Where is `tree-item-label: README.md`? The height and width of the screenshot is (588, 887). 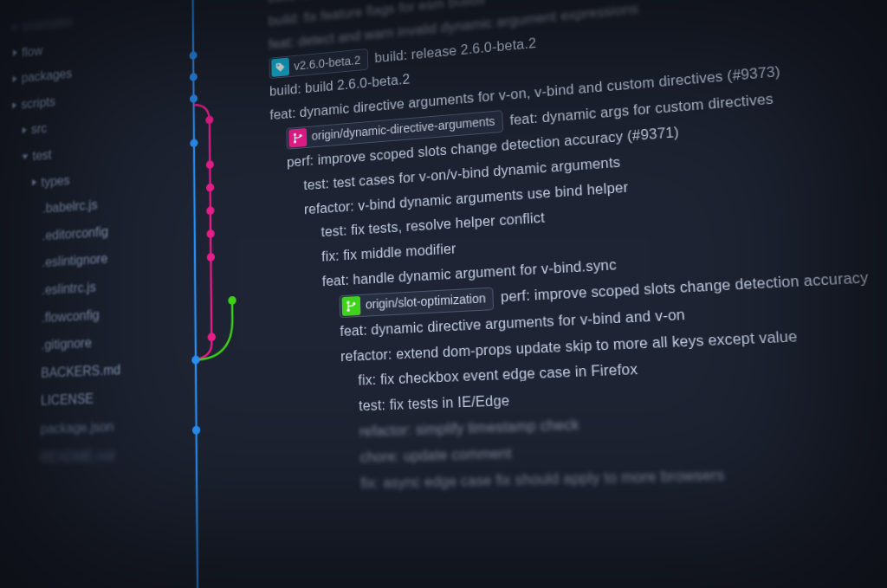
tree-item-label: README.md is located at coordinates (77, 456).